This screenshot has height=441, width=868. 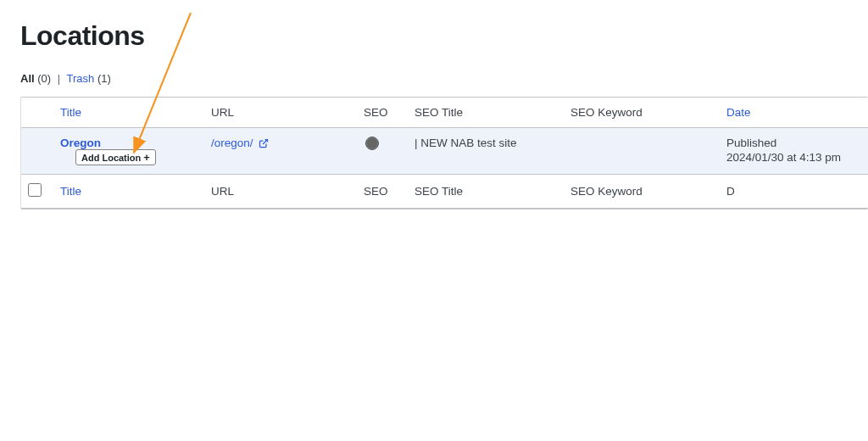 I want to click on footer-seo-title: SEO Title, so click(x=486, y=192).